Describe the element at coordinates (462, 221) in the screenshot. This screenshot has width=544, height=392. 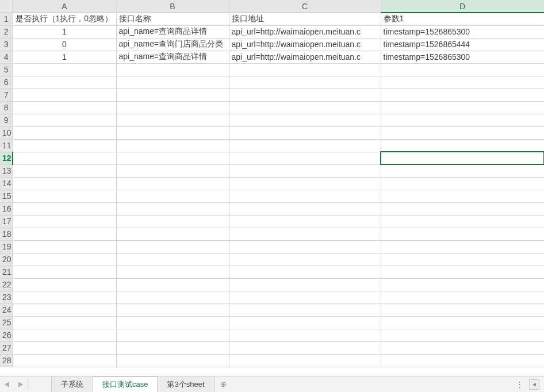
I see `cell-D17` at that location.